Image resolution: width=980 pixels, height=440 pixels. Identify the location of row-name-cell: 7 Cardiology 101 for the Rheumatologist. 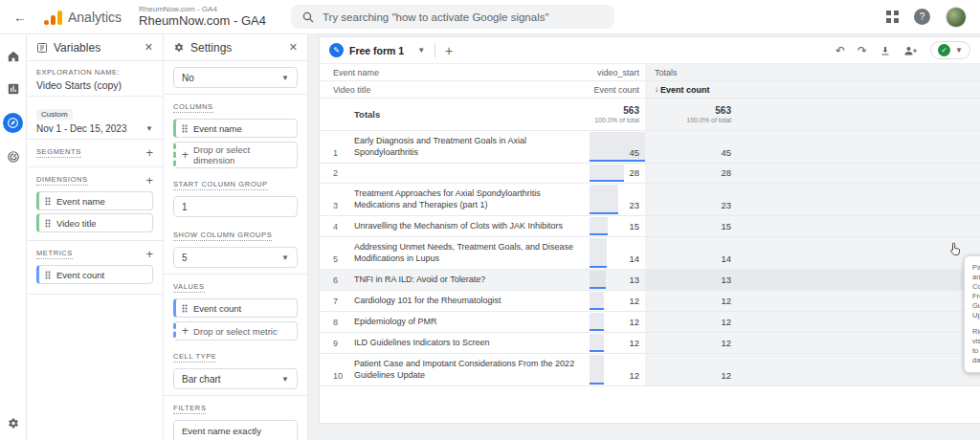
(455, 300).